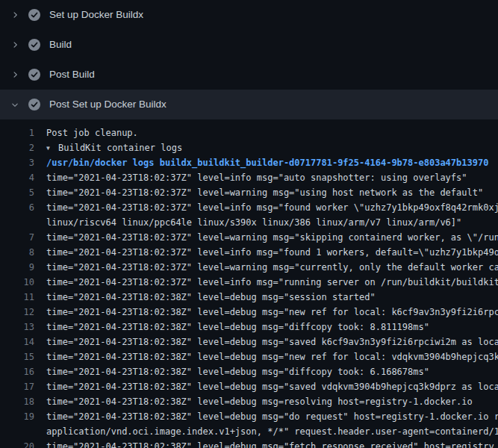 Image resolution: width=498 pixels, height=448 pixels. What do you see at coordinates (249, 105) in the screenshot?
I see `step-row-3: Post Set up Docker Buildx` at bounding box center [249, 105].